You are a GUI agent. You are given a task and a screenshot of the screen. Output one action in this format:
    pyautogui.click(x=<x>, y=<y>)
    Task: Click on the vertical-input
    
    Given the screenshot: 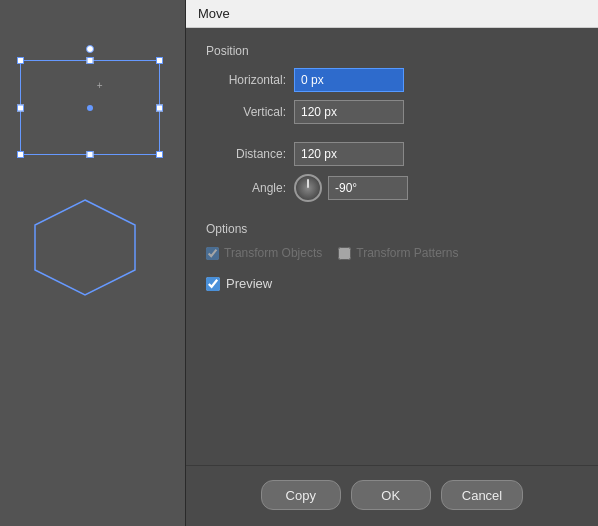 What is the action you would take?
    pyautogui.click(x=349, y=112)
    